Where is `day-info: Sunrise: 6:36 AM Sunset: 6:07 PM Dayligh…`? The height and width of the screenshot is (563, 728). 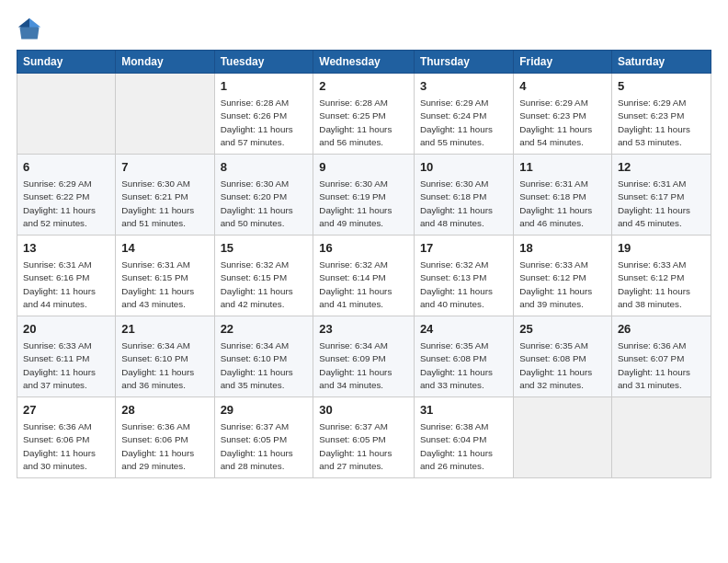
day-info: Sunrise: 6:36 AM Sunset: 6:07 PM Dayligh… is located at coordinates (662, 366).